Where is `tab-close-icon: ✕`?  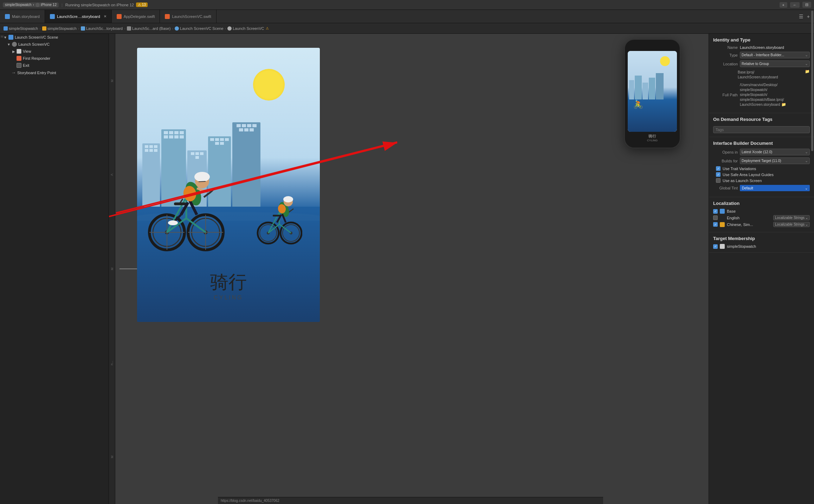 tab-close-icon: ✕ is located at coordinates (105, 16).